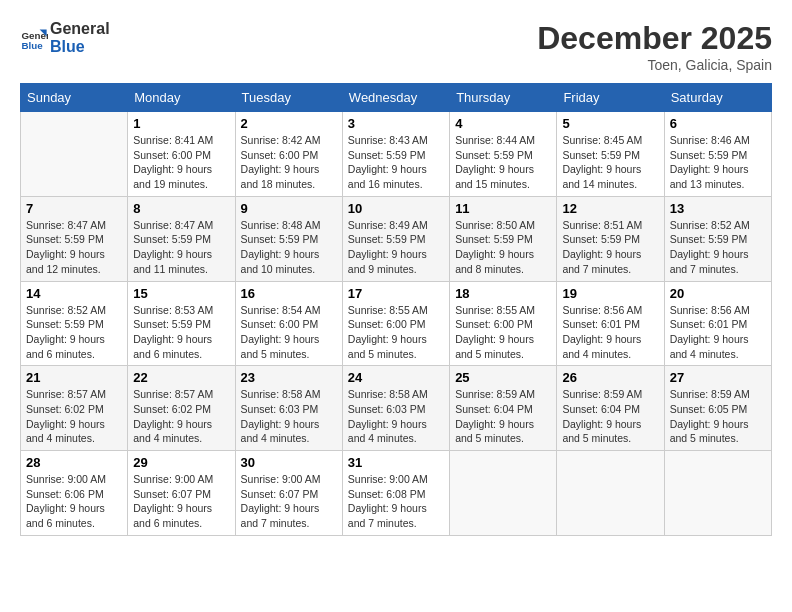  I want to click on day-number: 6, so click(718, 124).